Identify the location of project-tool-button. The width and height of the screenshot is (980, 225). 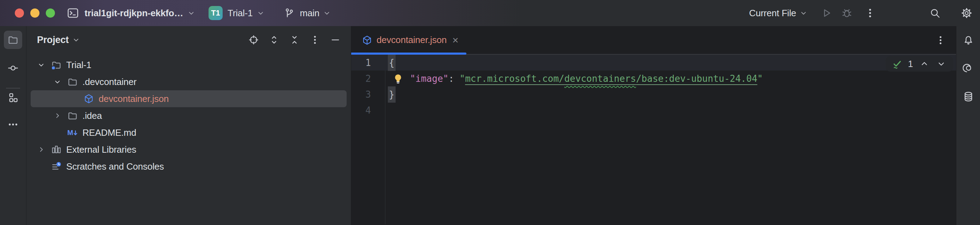
(13, 40).